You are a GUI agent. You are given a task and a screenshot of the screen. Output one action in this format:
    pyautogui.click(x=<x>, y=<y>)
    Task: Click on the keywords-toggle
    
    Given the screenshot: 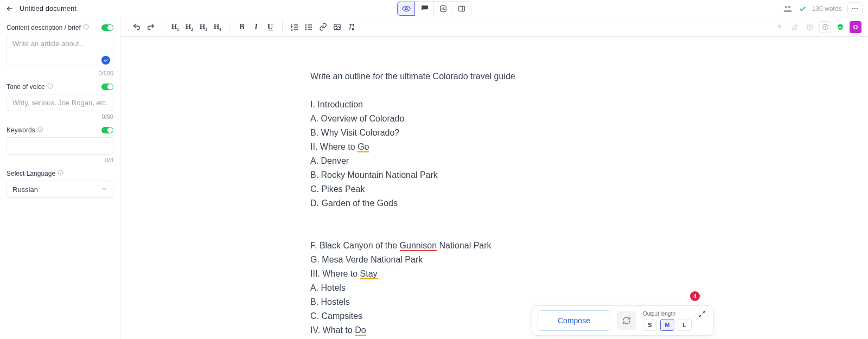 What is the action you would take?
    pyautogui.click(x=107, y=130)
    